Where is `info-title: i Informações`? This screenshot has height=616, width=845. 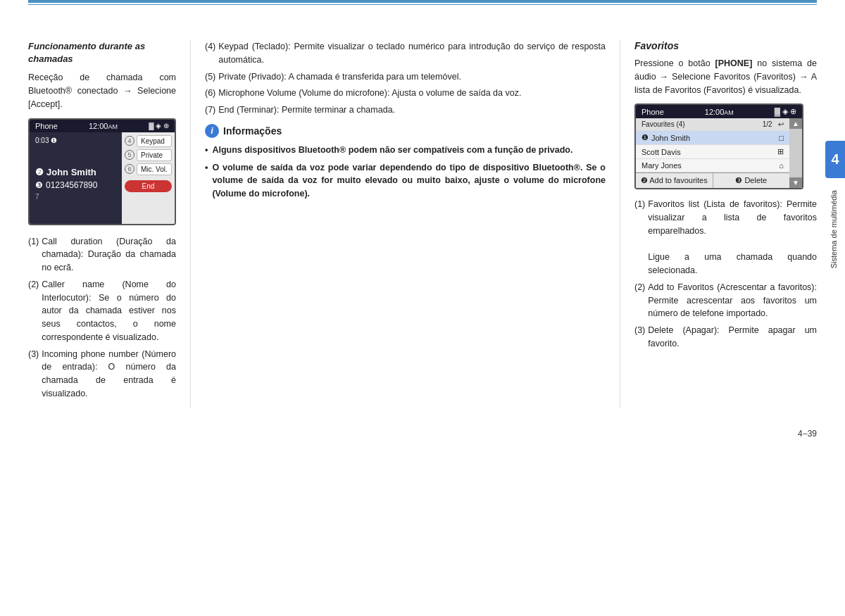 info-title: i Informações is located at coordinates (406, 131).